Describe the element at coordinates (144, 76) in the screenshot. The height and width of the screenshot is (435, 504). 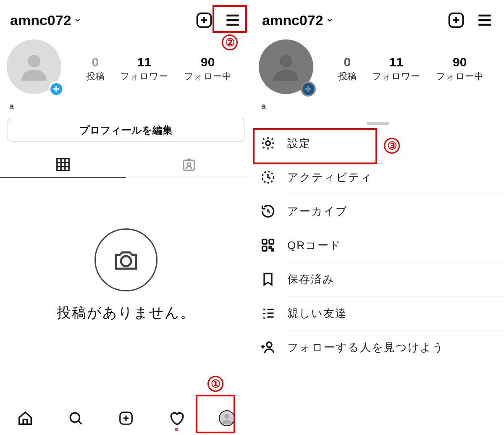
I see `stat-followers-label: フォロワー` at that location.